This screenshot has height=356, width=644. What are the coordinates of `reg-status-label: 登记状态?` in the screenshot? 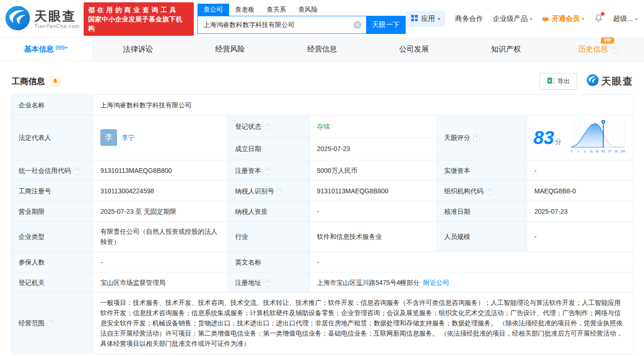 It's located at (269, 126).